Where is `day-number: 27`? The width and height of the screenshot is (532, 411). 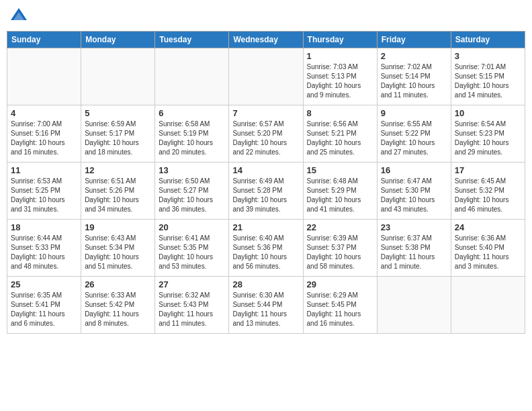
day-number: 27 is located at coordinates (192, 285).